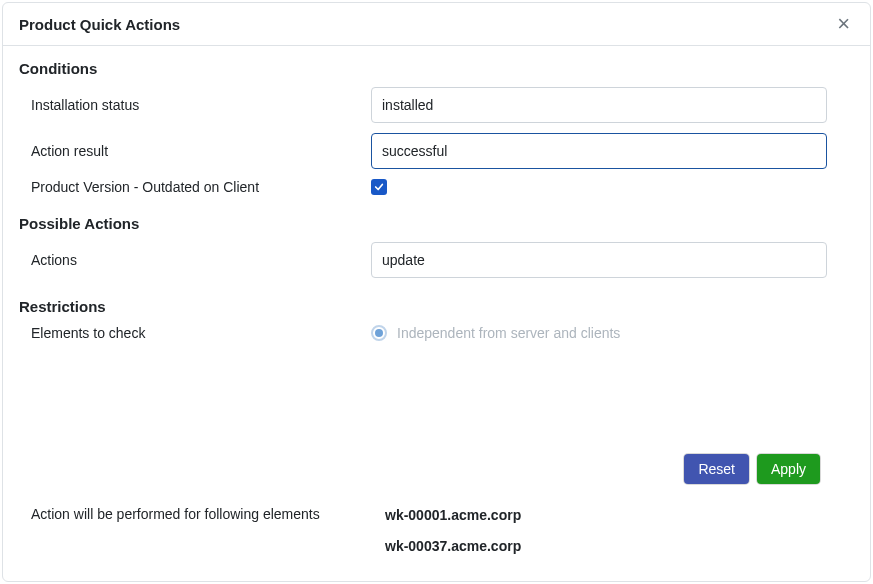  I want to click on reset-button: Reset, so click(716, 469).